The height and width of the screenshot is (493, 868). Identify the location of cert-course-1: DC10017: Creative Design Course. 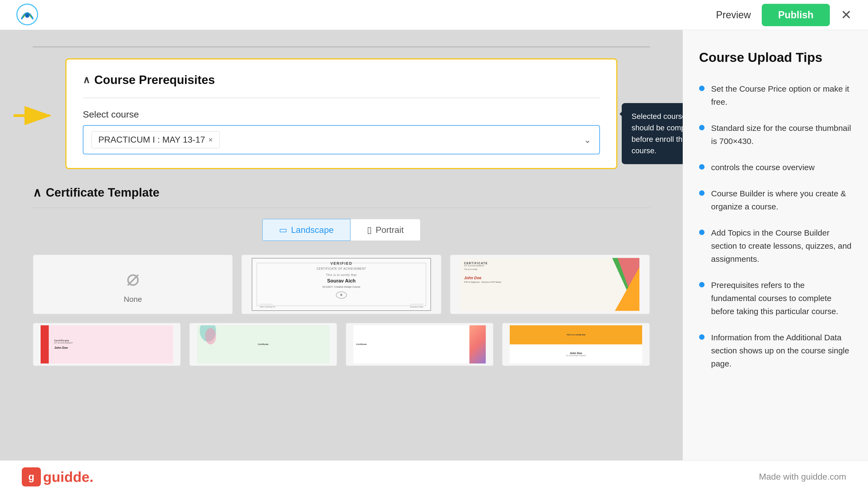
(342, 287).